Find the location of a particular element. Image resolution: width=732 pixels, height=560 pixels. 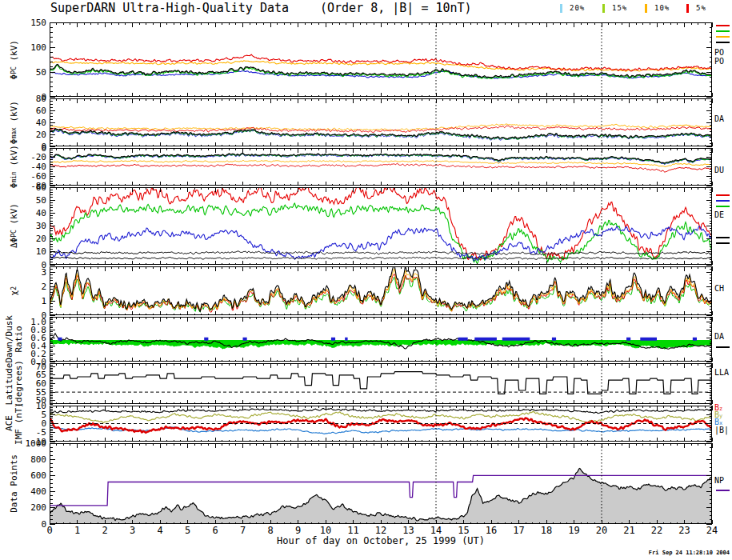

min-10pct is located at coordinates (381, 164).